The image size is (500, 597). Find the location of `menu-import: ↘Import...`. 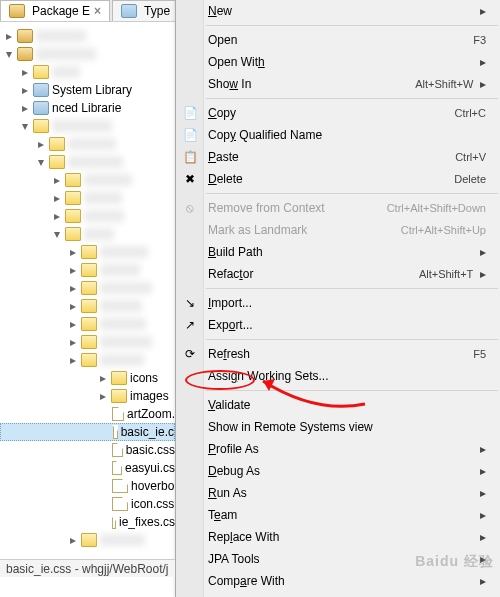

menu-import: ↘Import... is located at coordinates (338, 303).